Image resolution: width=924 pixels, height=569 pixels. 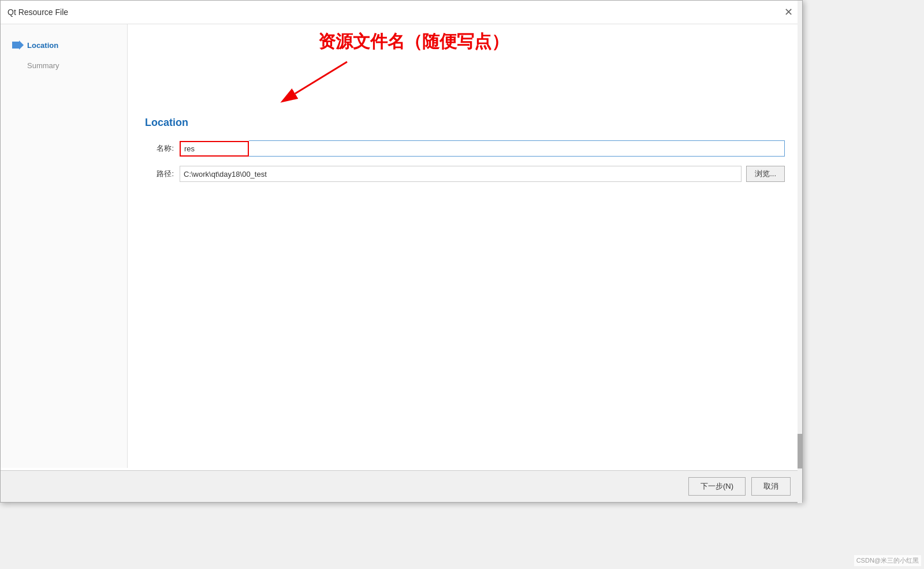 What do you see at coordinates (717, 486) in the screenshot?
I see `next-button: 下一步(N)` at bounding box center [717, 486].